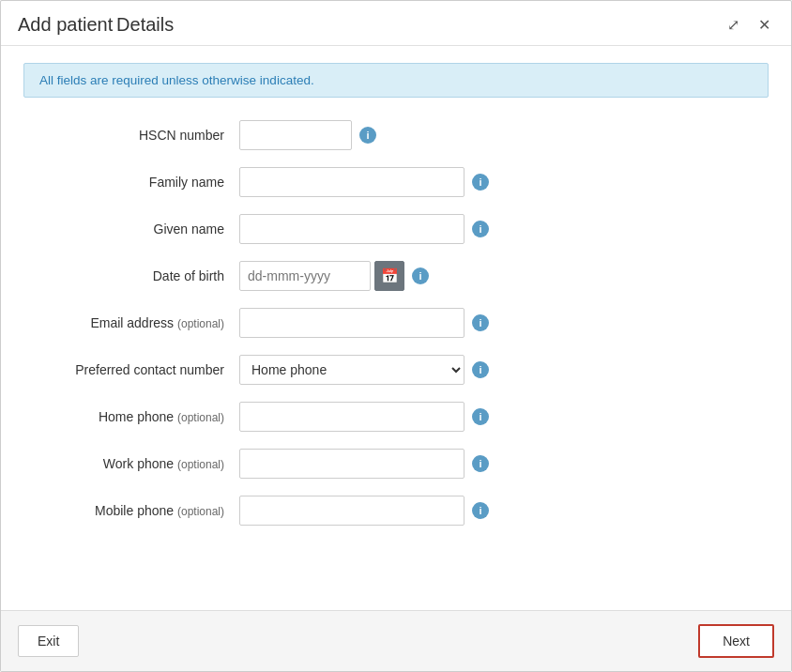  I want to click on form-row-email: Email address (optional) i, so click(396, 323).